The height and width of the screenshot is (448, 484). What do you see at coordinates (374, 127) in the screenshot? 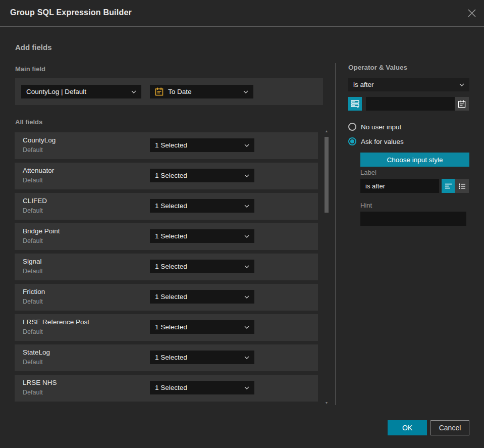
I see `radio-no-user-input: No user input` at bounding box center [374, 127].